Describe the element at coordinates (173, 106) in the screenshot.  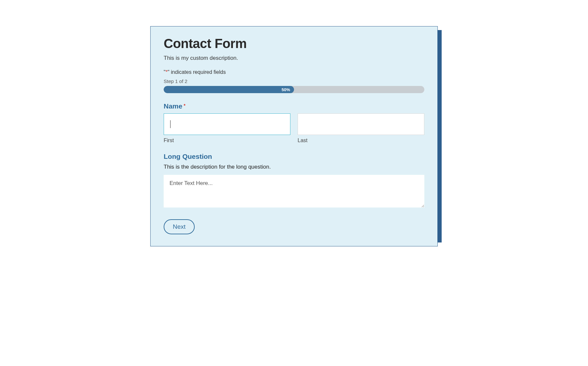
I see `name-label-text: Name` at that location.